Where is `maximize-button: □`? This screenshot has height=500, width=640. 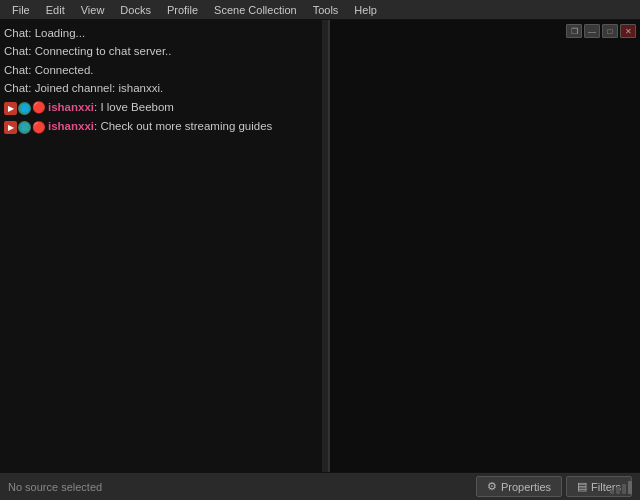 maximize-button: □ is located at coordinates (610, 31).